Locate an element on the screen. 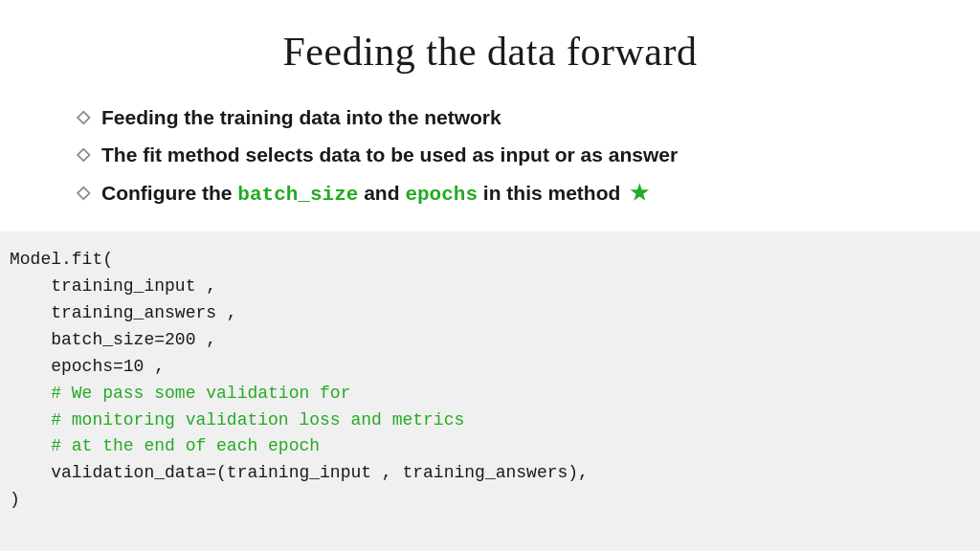 This screenshot has height=551, width=980. star-icon: ★ is located at coordinates (639, 193).